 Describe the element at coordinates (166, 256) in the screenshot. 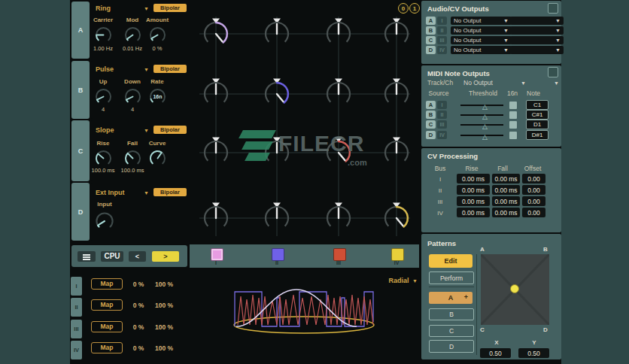

I see `next-button: >` at that location.